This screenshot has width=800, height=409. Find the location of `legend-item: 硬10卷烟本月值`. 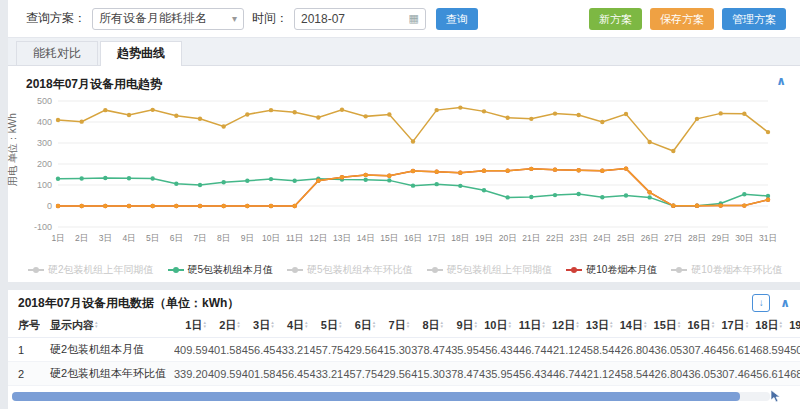

legend-item: 硬10卷烟本月值 is located at coordinates (612, 270).